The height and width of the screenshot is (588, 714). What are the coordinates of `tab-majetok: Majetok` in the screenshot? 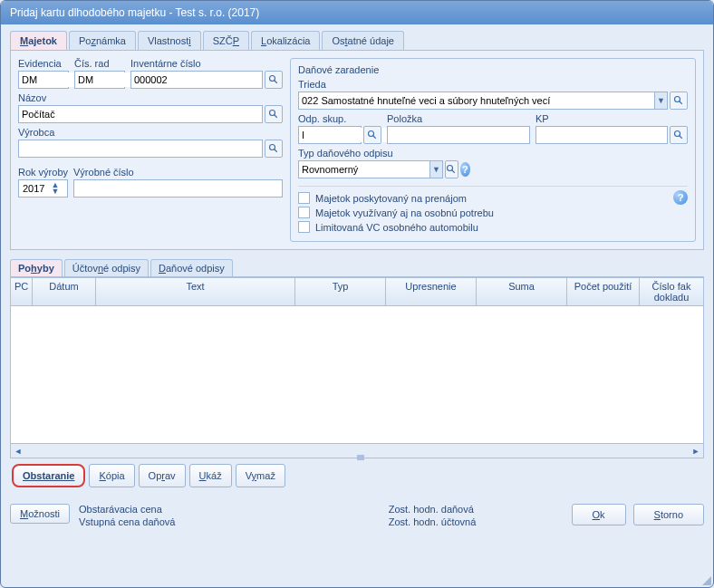 It's located at (38, 40).